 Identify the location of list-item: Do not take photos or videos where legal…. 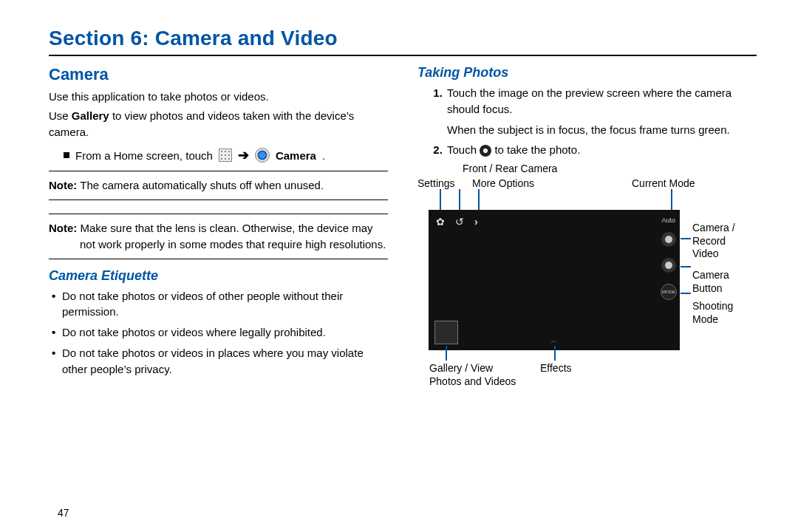
(225, 332).